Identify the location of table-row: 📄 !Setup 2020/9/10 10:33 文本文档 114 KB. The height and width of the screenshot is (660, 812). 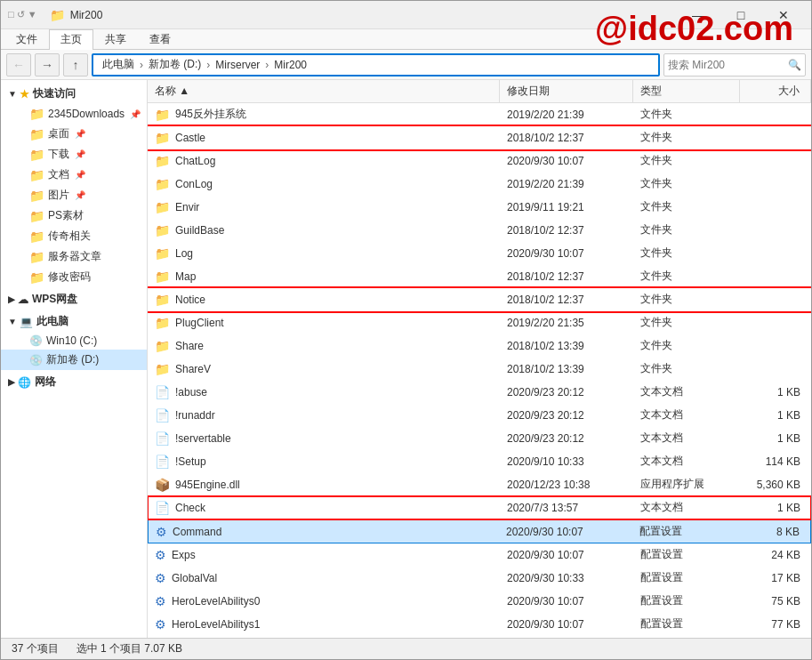
(479, 462).